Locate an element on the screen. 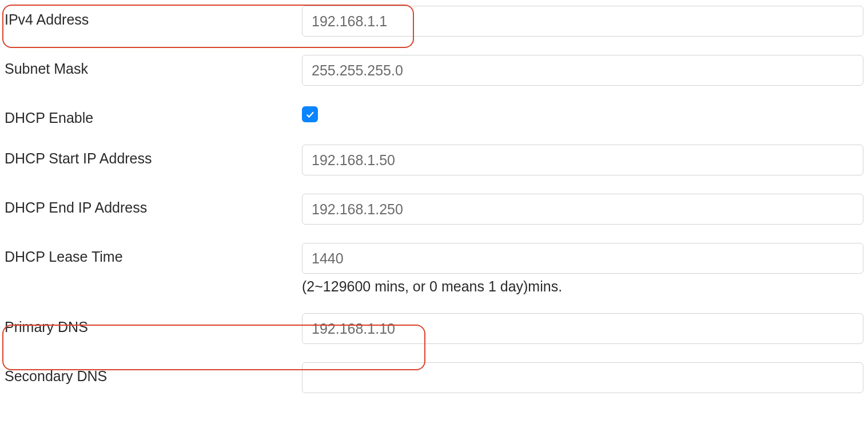 The height and width of the screenshot is (424, 868). check-icon is located at coordinates (310, 114).